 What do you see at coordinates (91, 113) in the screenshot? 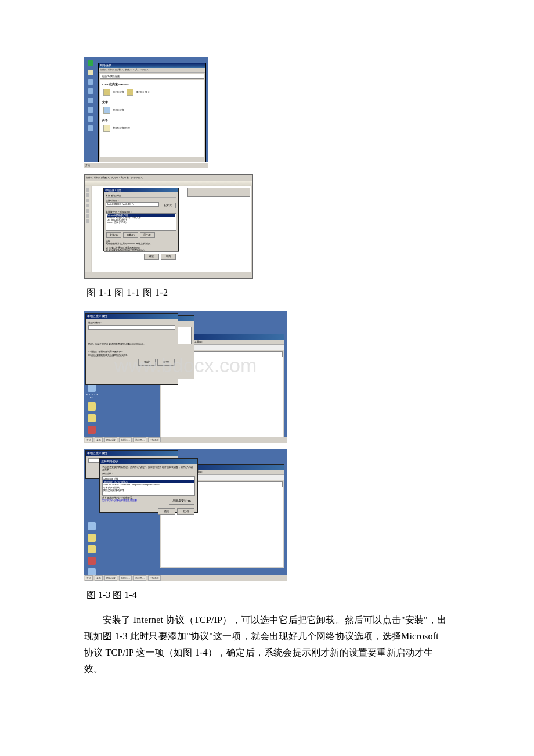
I see `desktop-icons` at bounding box center [91, 113].